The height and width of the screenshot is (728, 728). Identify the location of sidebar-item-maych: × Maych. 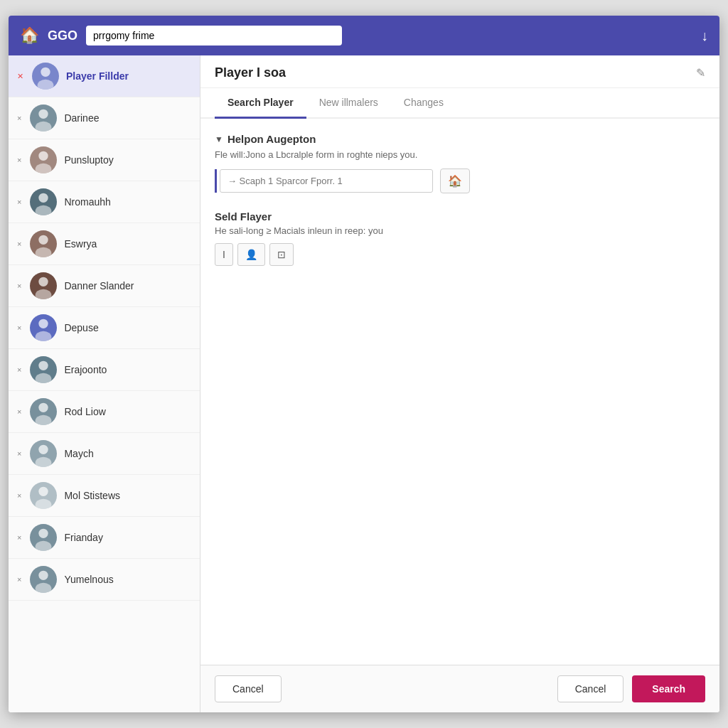
(104, 454).